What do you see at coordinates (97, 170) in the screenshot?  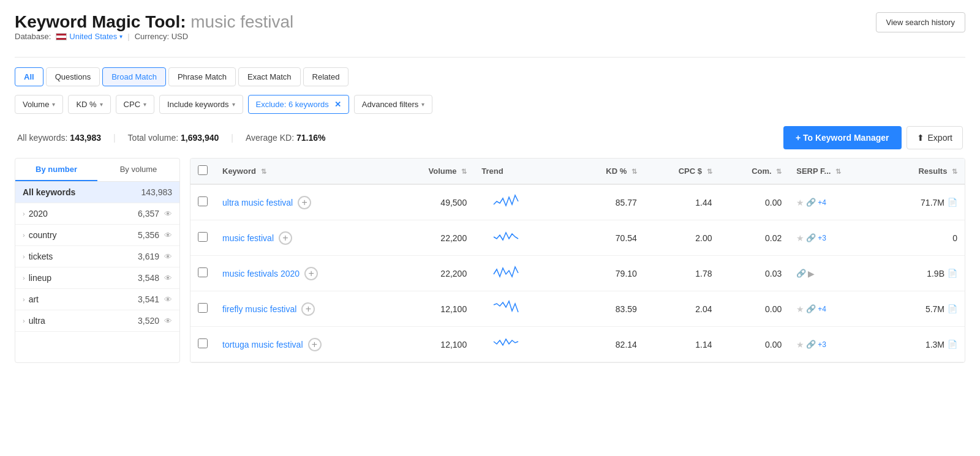 I see `sidebar-tabs: By number By volume` at bounding box center [97, 170].